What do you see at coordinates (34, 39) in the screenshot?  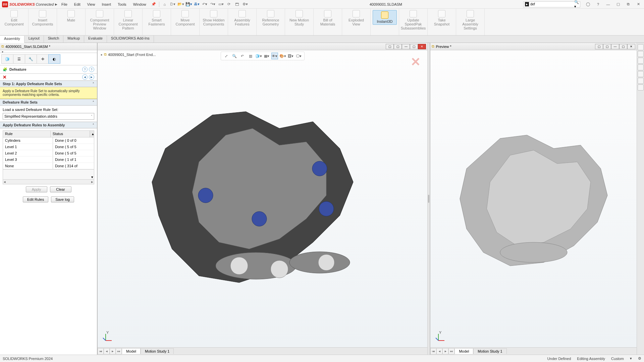 I see `cmtab-layout: Layout` at bounding box center [34, 39].